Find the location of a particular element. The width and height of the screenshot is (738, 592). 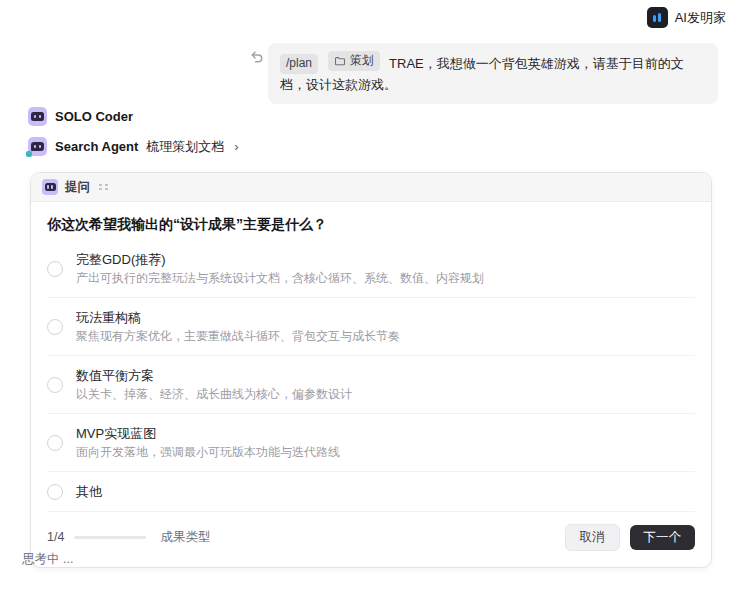

context-chip-label: 策划 is located at coordinates (362, 61).